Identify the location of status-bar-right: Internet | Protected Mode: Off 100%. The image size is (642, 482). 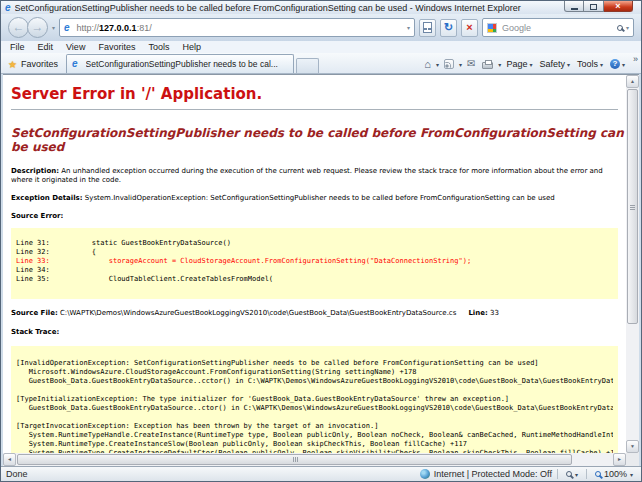
(528, 474).